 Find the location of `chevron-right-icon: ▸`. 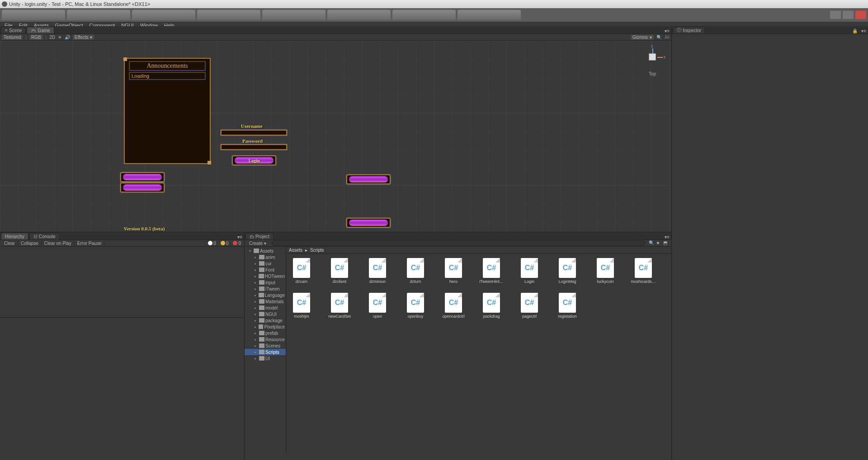

chevron-right-icon: ▸ is located at coordinates (307, 250).